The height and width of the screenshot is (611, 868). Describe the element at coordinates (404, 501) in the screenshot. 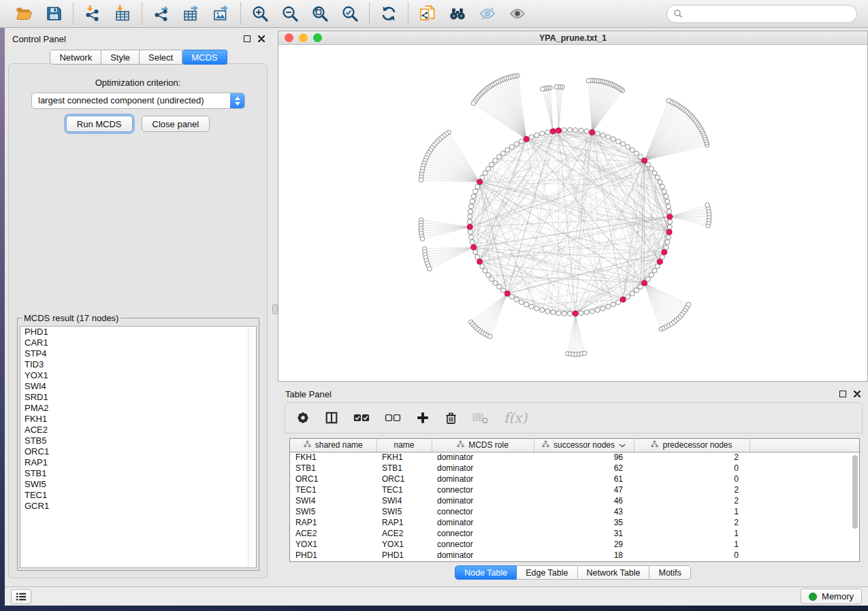

I see `cell-name: SWI4` at that location.